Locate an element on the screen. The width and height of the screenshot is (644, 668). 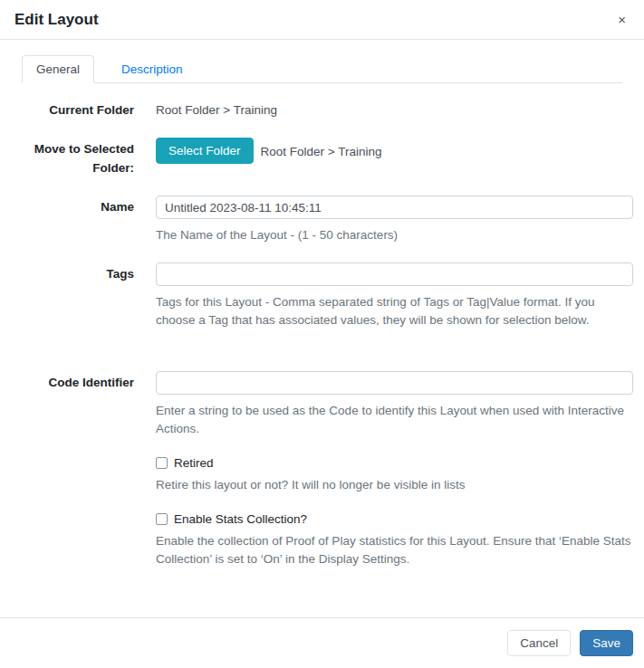
retired-help-text: Retire this layout or not? It will no lo… is located at coordinates (395, 485).